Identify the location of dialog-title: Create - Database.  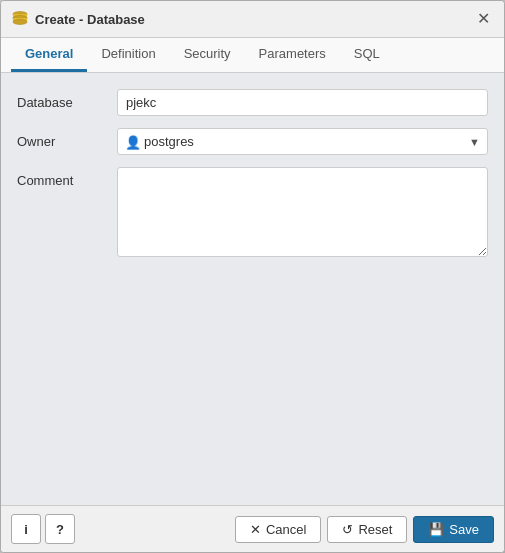
(78, 19).